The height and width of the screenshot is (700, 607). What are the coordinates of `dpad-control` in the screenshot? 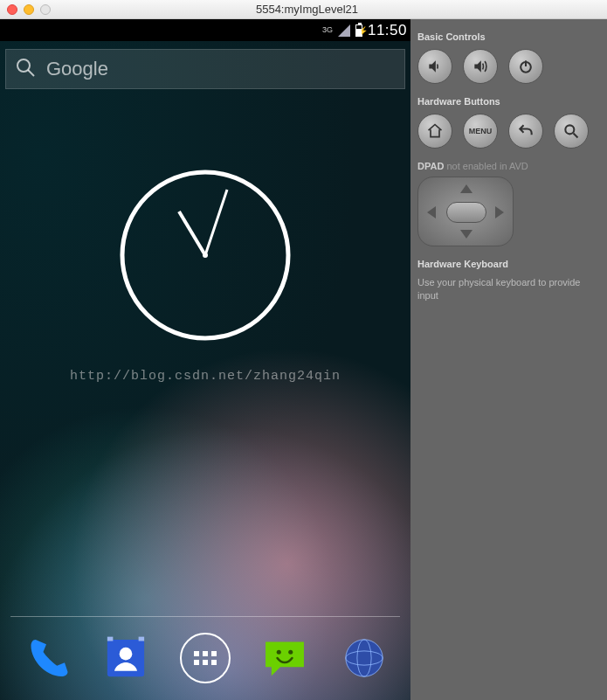 It's located at (466, 211).